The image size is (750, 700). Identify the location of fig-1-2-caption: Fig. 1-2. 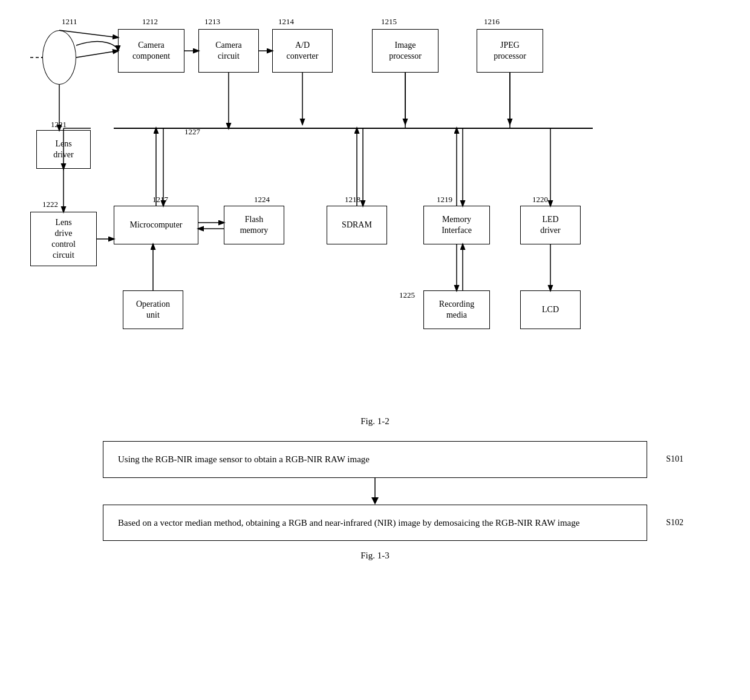
(375, 421).